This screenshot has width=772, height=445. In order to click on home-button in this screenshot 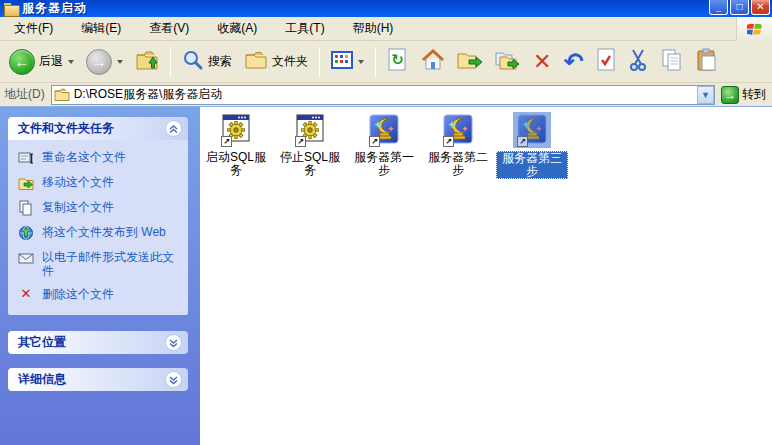, I will do `click(433, 62)`.